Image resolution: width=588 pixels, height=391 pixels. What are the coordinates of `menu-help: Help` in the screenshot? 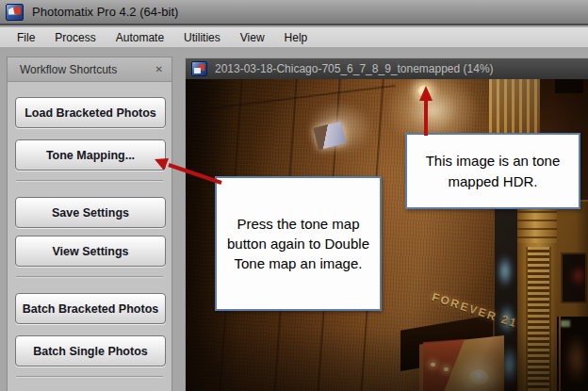 It's located at (296, 38).